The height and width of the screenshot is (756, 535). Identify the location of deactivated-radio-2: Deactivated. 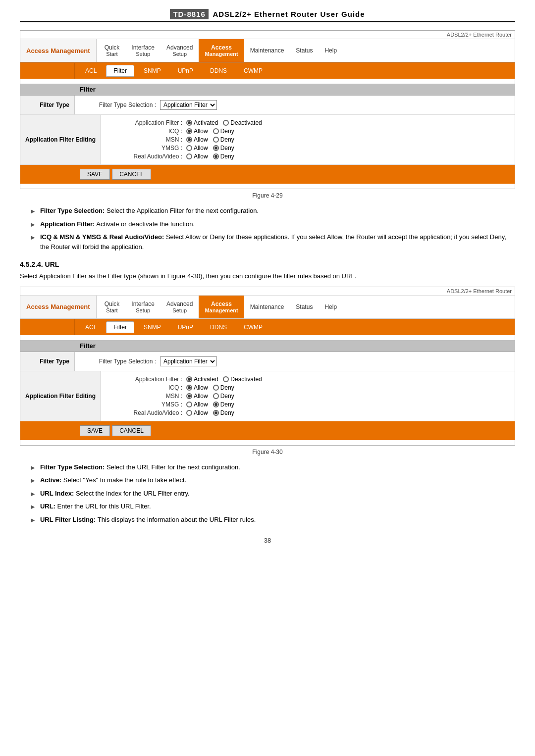
(242, 379).